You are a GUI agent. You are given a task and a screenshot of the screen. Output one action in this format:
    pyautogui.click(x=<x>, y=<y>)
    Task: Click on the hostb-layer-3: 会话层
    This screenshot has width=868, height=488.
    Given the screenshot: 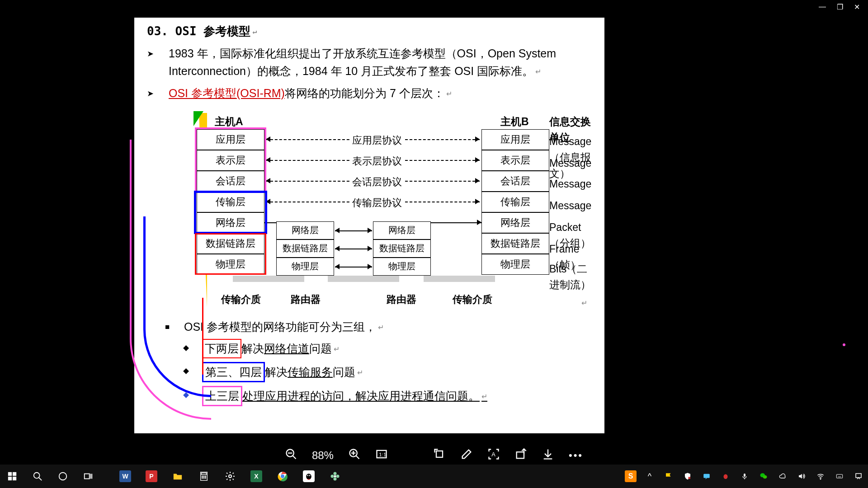 What is the action you would take?
    pyautogui.click(x=515, y=181)
    